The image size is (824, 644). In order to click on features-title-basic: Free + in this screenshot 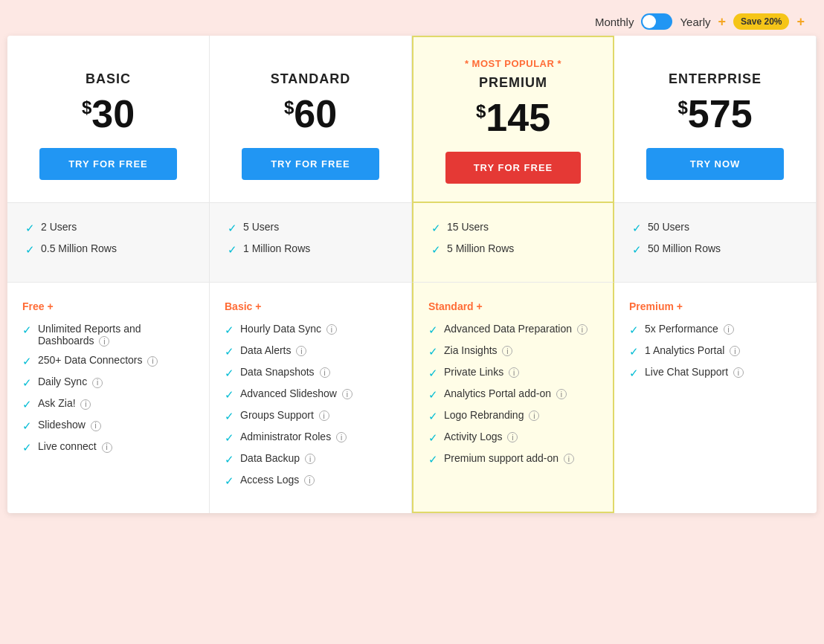, I will do `click(109, 306)`.